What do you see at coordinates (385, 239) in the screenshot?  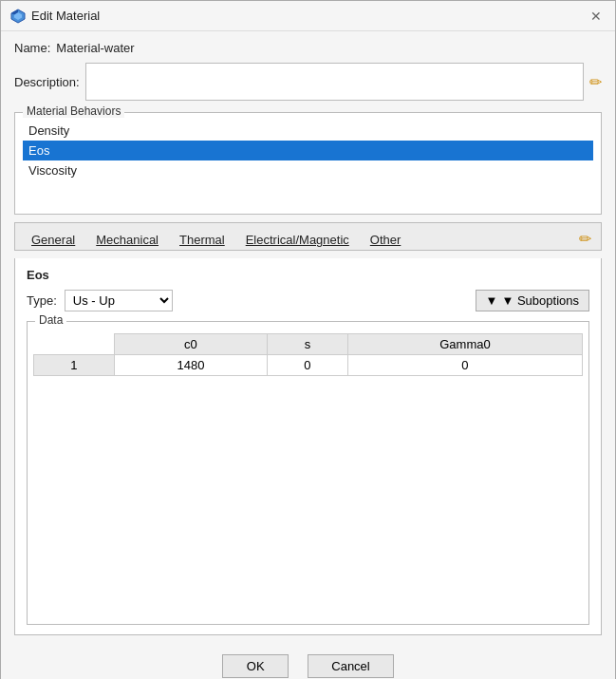 I see `tab-other: Other` at bounding box center [385, 239].